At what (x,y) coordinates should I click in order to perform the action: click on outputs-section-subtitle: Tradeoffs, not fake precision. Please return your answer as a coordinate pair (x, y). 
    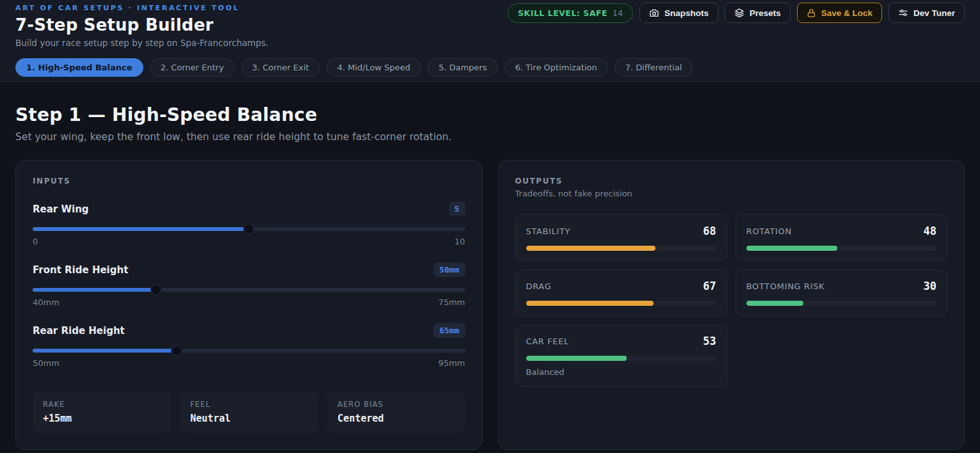
    Looking at the image, I should click on (732, 193).